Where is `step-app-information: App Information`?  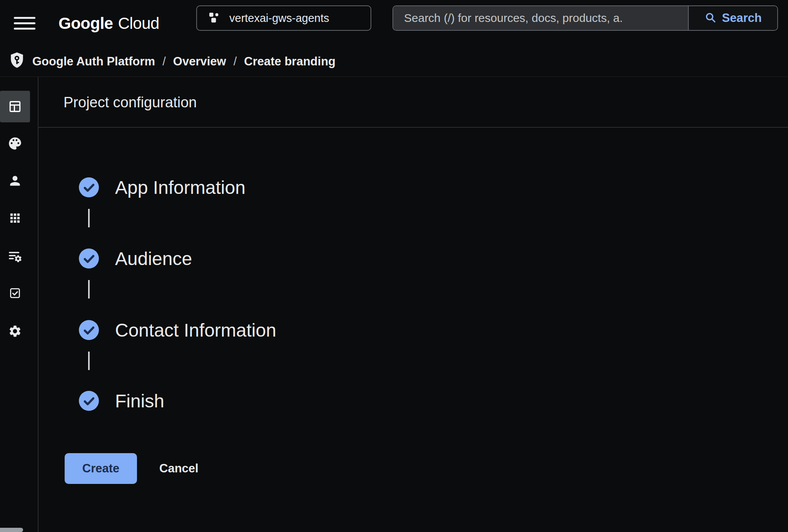 step-app-information: App Information is located at coordinates (162, 187).